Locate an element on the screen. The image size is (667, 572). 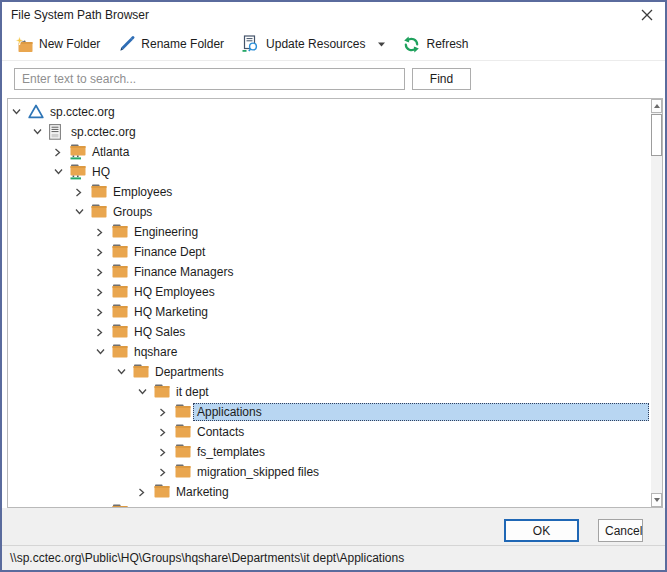
tree-node-label: Atlanta is located at coordinates (110, 152).